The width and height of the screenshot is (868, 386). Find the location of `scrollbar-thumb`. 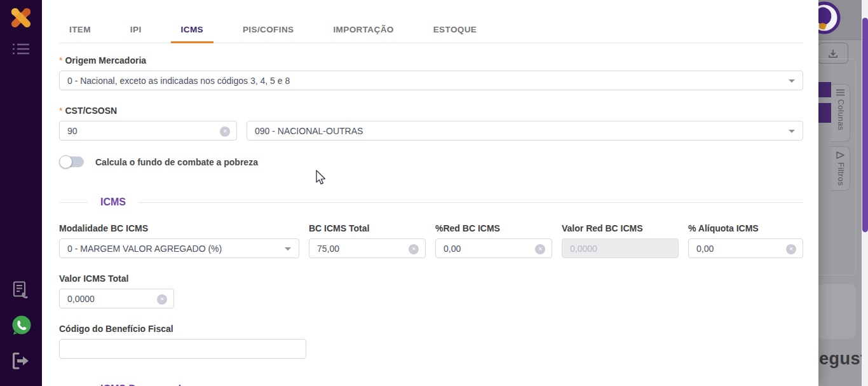

scrollbar-thumb is located at coordinates (865, 125).